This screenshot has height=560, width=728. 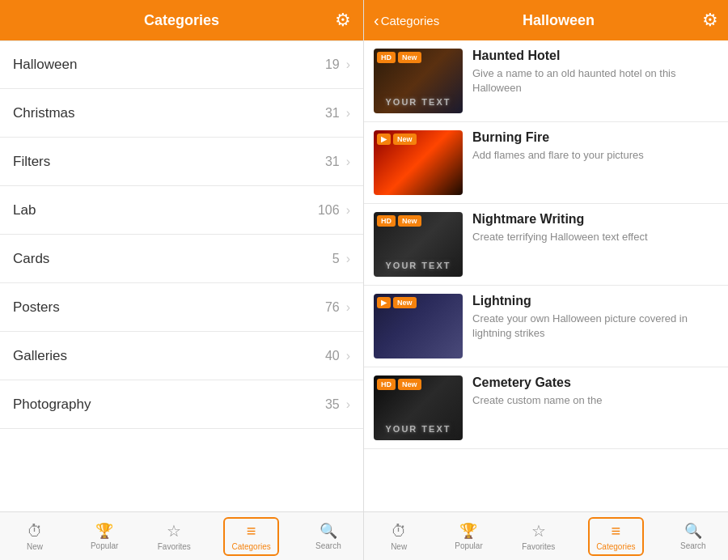 What do you see at coordinates (595, 317) in the screenshot?
I see `item-info: Lightning Create your own Halloween pict…` at bounding box center [595, 317].